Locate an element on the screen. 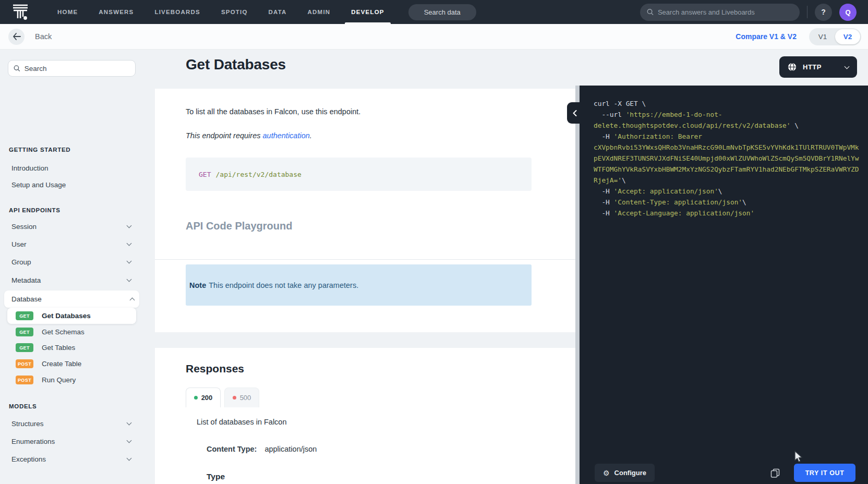 The width and height of the screenshot is (868, 484). http-language-selector: HTTP is located at coordinates (818, 67).